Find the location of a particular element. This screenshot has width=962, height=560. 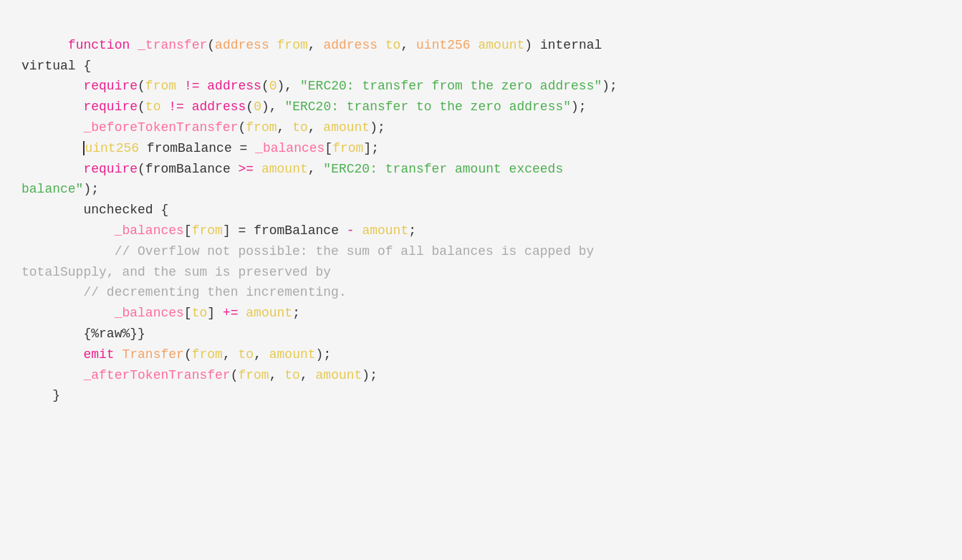

balances-map-3: _balances is located at coordinates (149, 313).